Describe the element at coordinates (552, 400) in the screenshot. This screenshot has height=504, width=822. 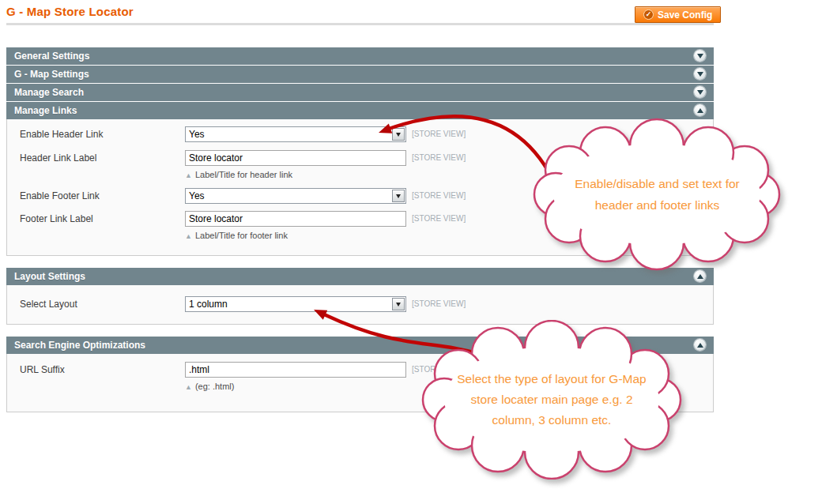
I see `callout-text: Select the type of layout for G-Map stor…` at that location.